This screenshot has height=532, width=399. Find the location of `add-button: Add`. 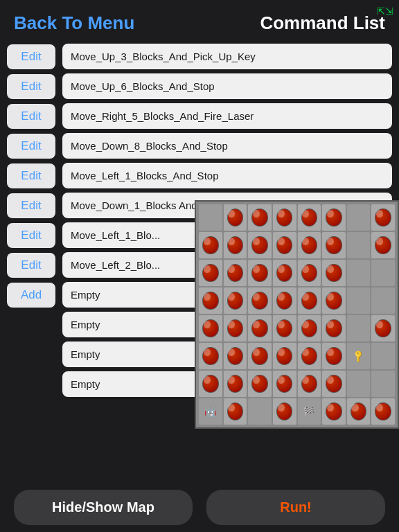

add-button: Add is located at coordinates (31, 295).